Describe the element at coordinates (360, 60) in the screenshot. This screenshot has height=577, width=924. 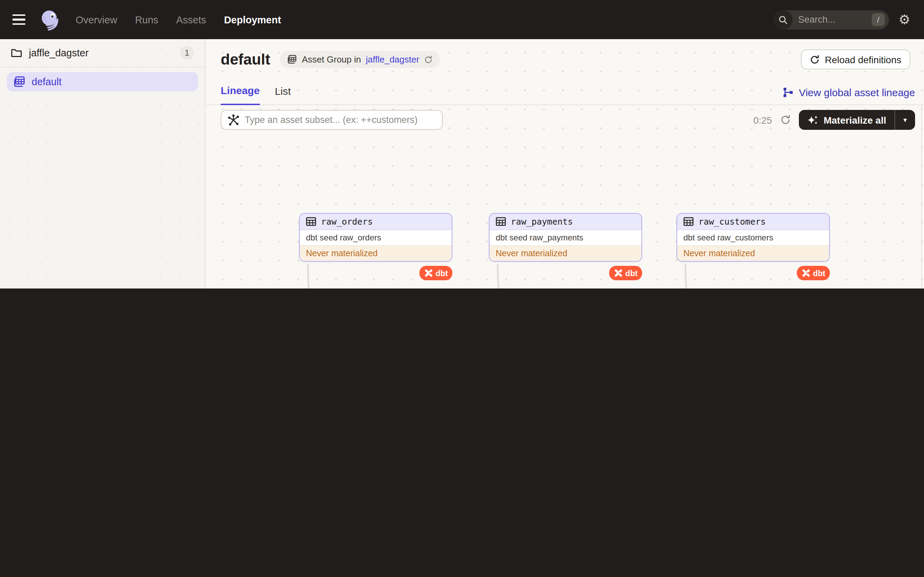
I see `asset-group-breadcrumb: Asset Group in jaffle_dagster` at that location.